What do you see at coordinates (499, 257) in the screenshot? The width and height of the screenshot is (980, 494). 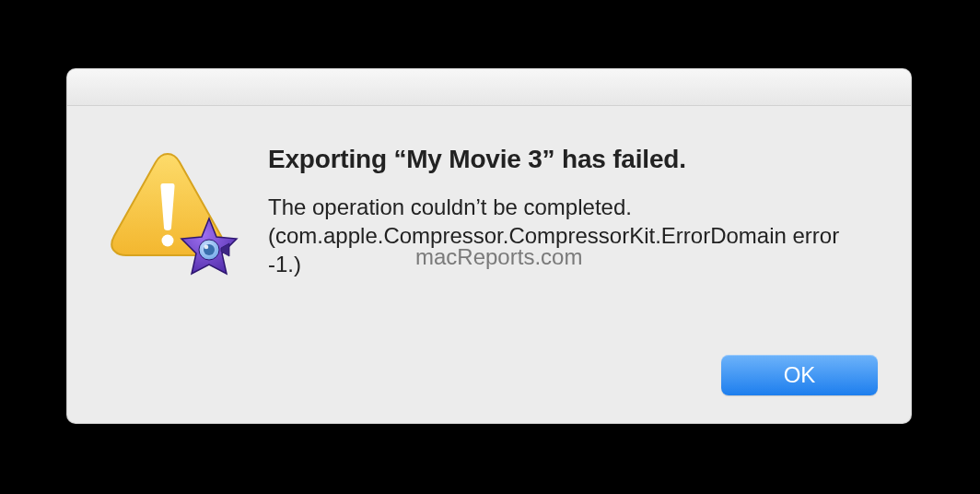 I see `watermark-text: macReports.com` at bounding box center [499, 257].